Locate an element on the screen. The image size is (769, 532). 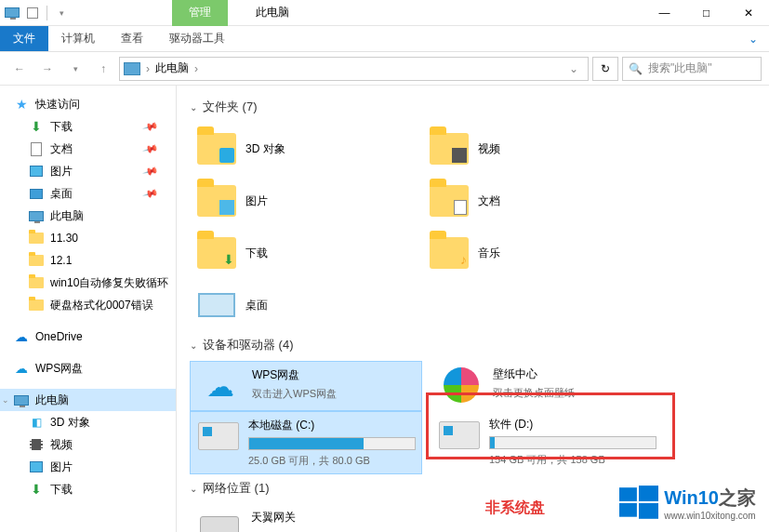
minimize-button: — is located at coordinates (664, 13).